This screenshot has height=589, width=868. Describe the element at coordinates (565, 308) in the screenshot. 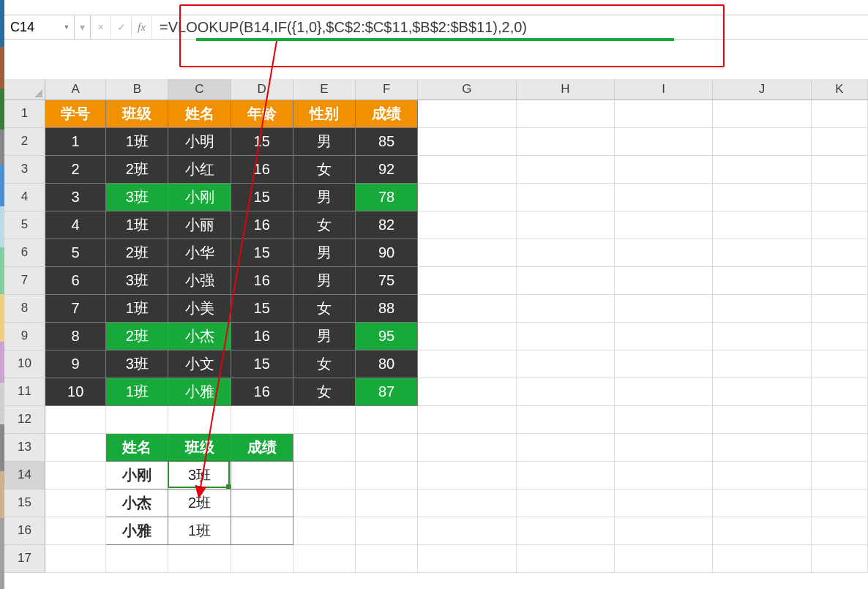

I see `cell-H8` at that location.